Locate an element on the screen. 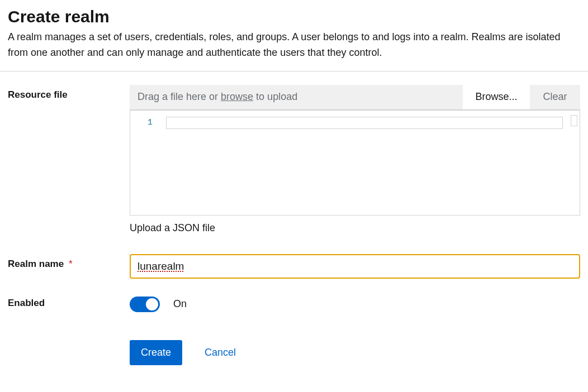 This screenshot has width=588, height=392. browse-button: Browse... is located at coordinates (496, 97).